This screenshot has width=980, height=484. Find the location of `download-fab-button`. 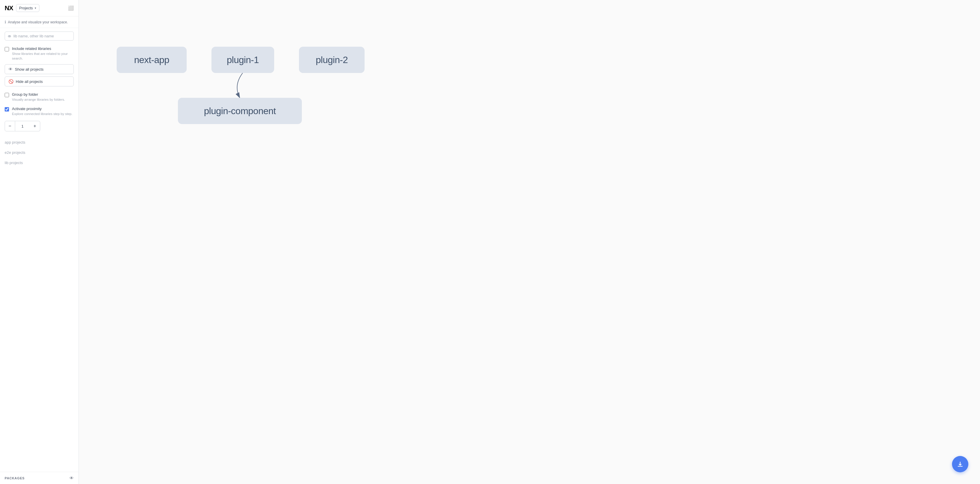

download-fab-button is located at coordinates (960, 464).